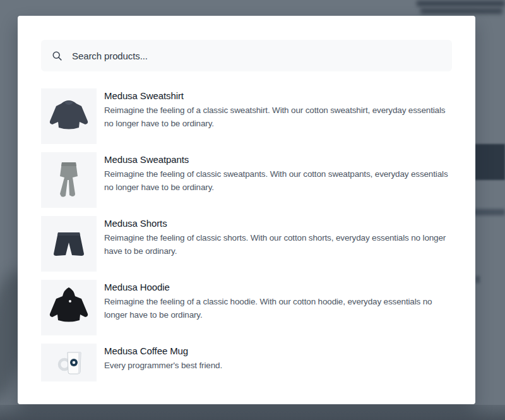  I want to click on sweatshirt-photo, so click(69, 116).